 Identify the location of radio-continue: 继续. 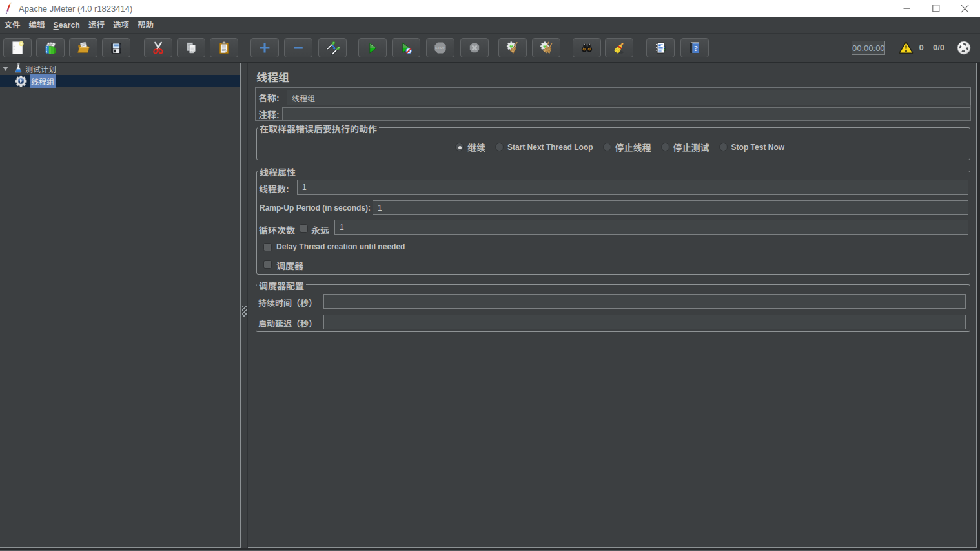
(470, 147).